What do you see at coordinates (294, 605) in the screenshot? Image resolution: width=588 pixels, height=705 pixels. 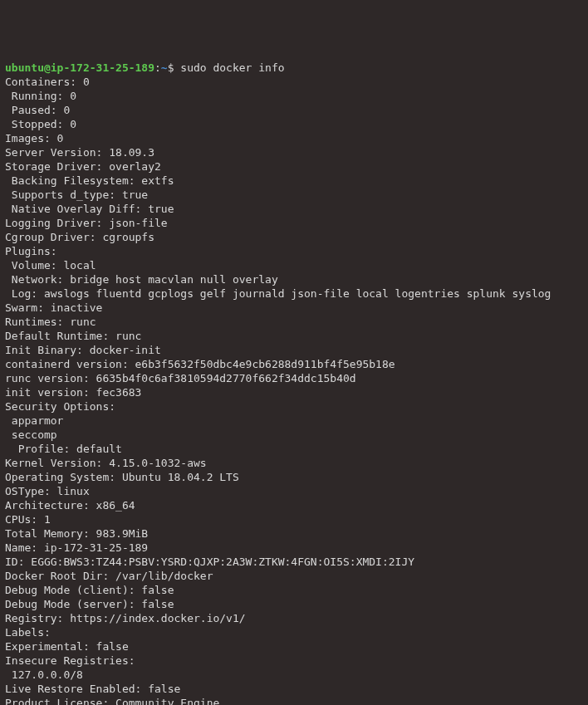 I see `output-line: Debug Mode (server): false` at bounding box center [294, 605].